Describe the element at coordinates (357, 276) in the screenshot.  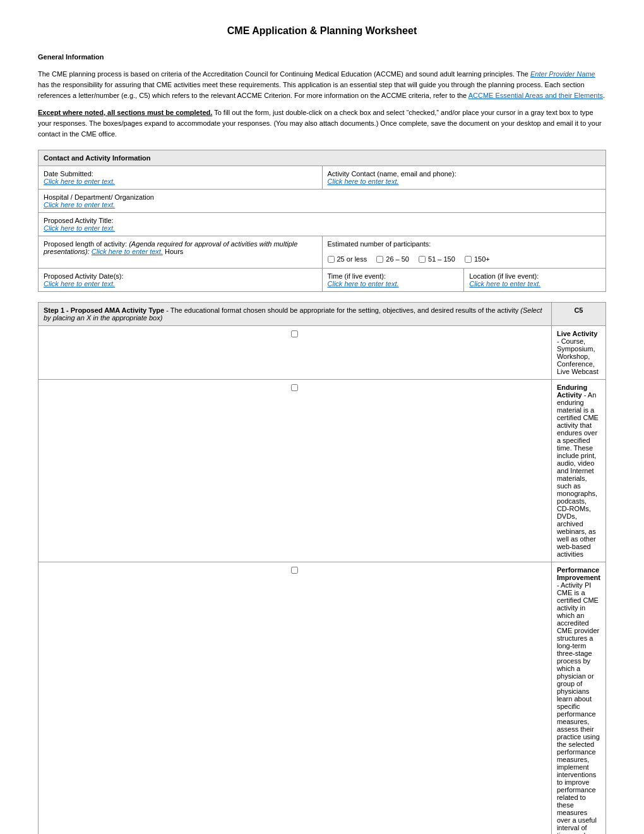
I see `time-label: Time (if live event):` at that location.